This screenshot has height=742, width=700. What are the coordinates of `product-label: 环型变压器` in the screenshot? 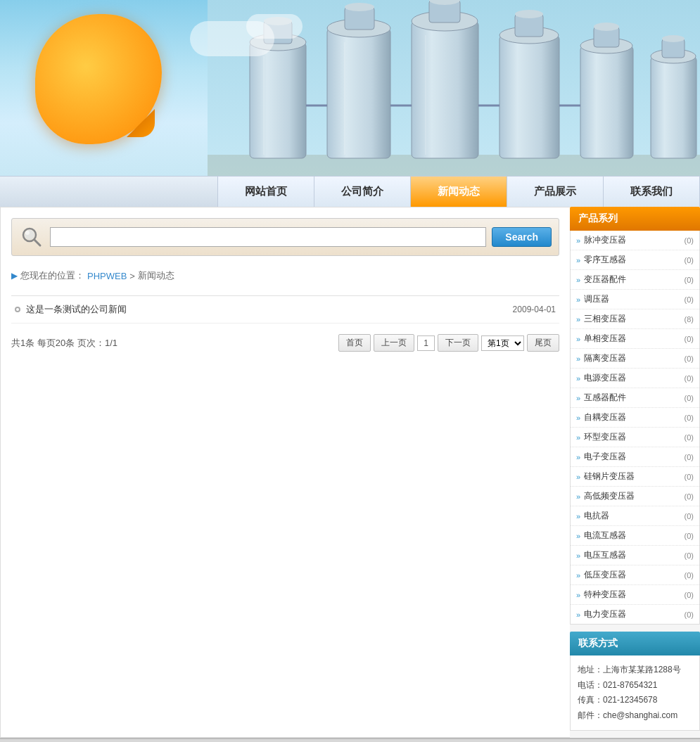 It's located at (605, 437).